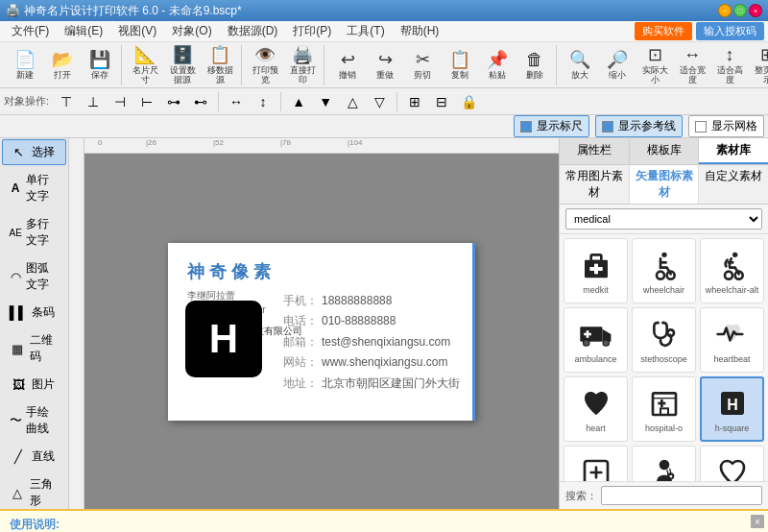 This screenshot has height=532, width=768. I want to click on icon-item-hospital-o: hospital-o, so click(664, 409).